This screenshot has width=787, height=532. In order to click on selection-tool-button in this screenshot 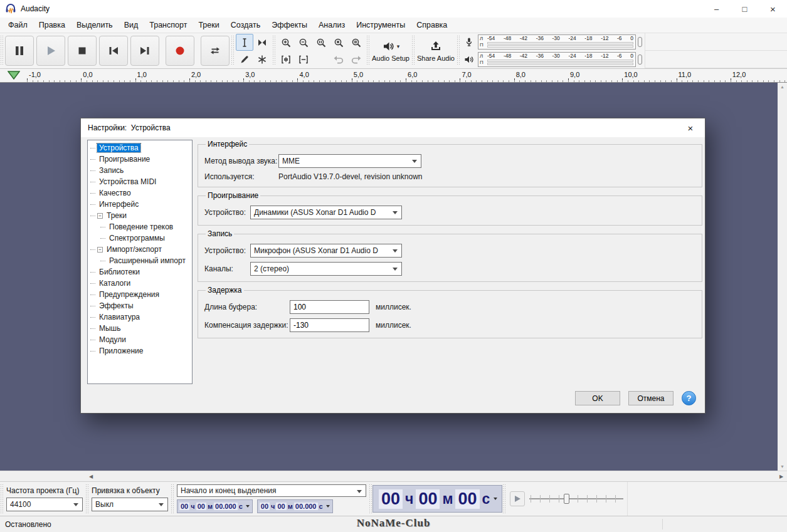, I will do `click(245, 43)`.